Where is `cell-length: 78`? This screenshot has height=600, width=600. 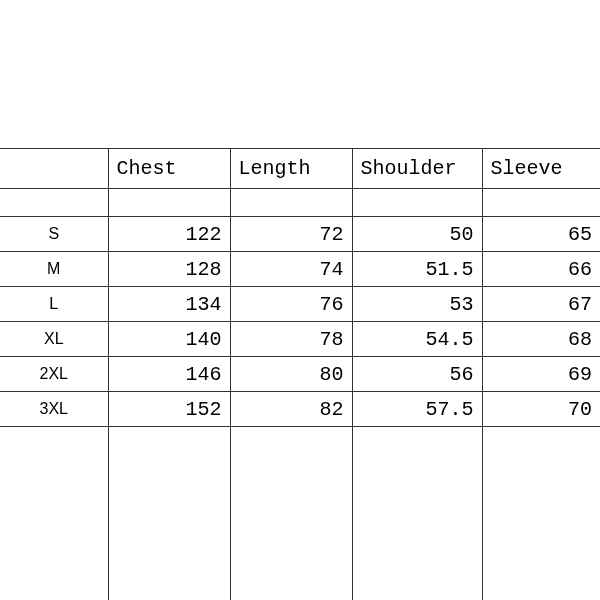
cell-length: 78 is located at coordinates (291, 340).